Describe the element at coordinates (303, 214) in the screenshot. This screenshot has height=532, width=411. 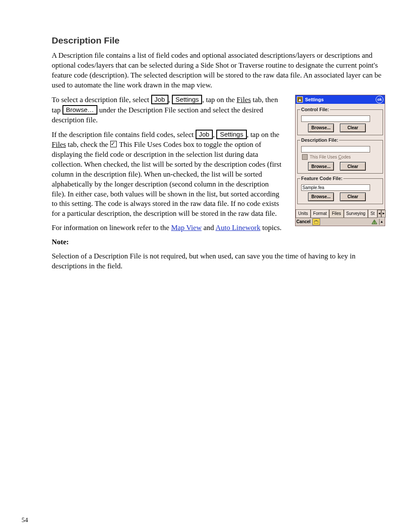
I see `tab-units: Units` at that location.